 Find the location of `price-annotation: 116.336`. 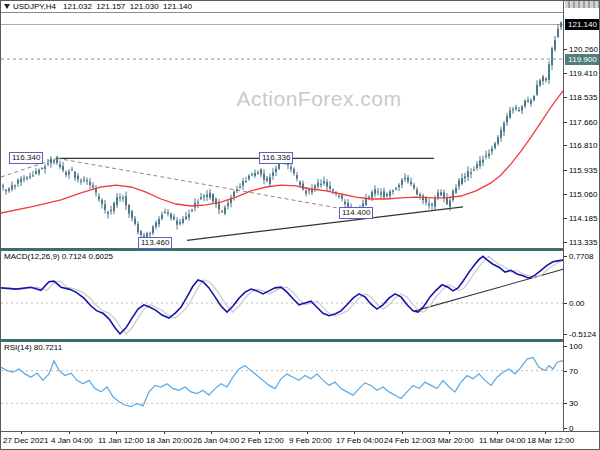

price-annotation: 116.336 is located at coordinates (276, 158).